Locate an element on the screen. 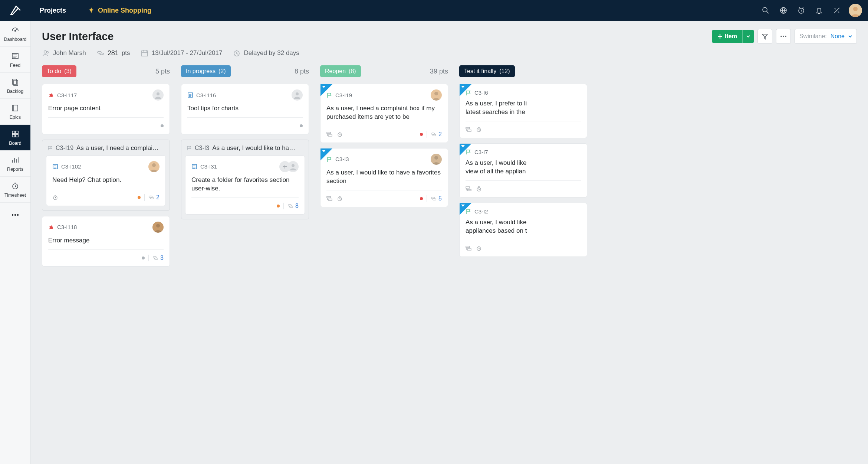 This screenshot has width=868, height=464. sidebar-item-epics: Epics is located at coordinates (15, 112).